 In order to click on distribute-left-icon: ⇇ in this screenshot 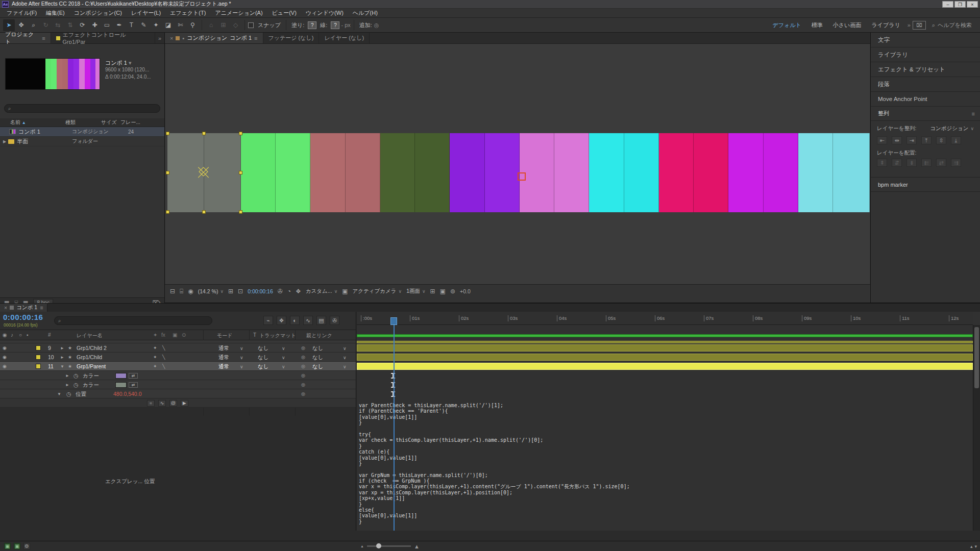, I will do `click(926, 163)`.